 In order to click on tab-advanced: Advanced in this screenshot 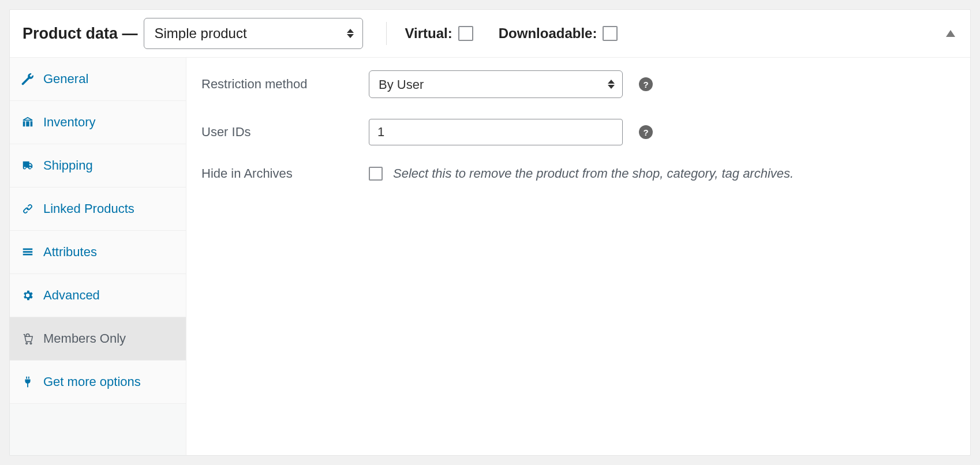, I will do `click(98, 295)`.